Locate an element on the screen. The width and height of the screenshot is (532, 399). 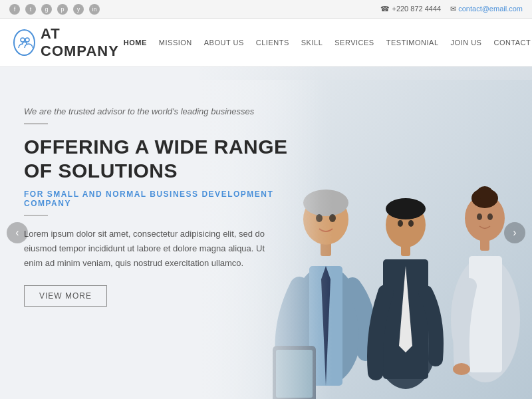
hero-tagline: We are the trusted advisor to the world'… is located at coordinates (164, 112).